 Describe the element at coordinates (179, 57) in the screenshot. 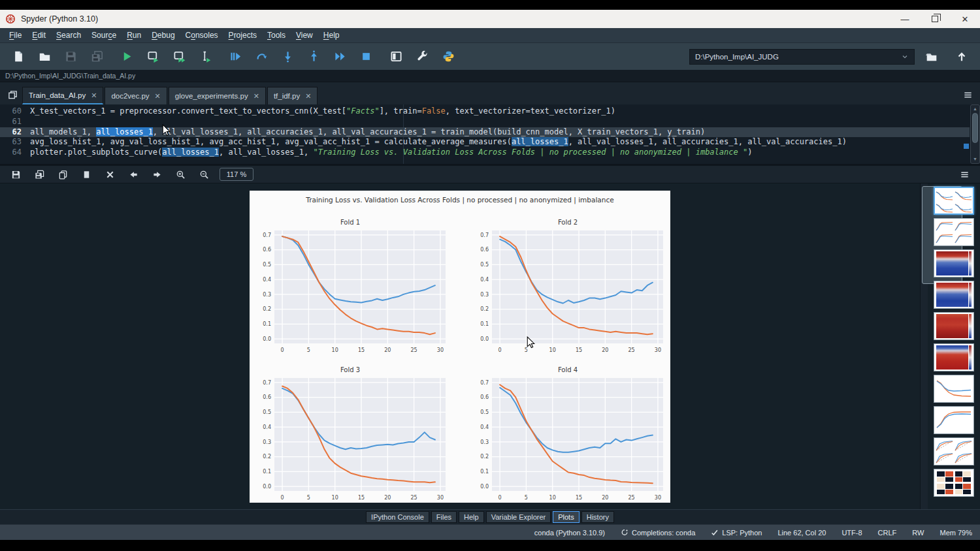

I see `run-cell-advance-button` at that location.